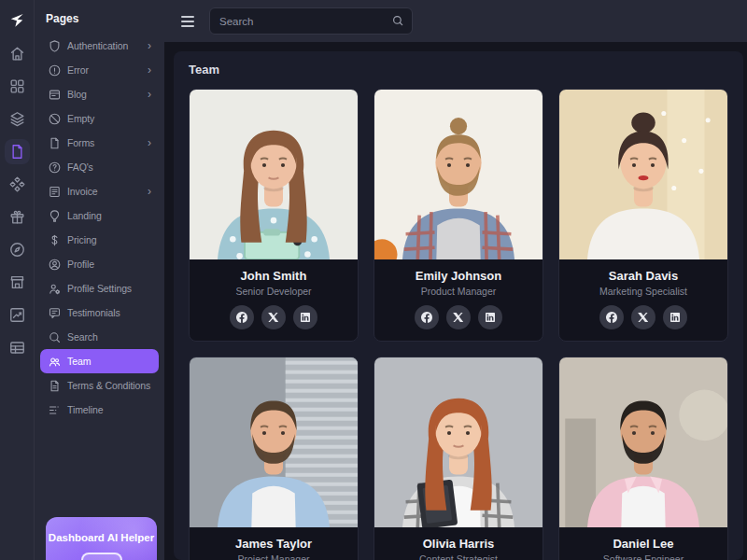  I want to click on ai-helper-card: Dashboard AI Helper, so click(101, 539).